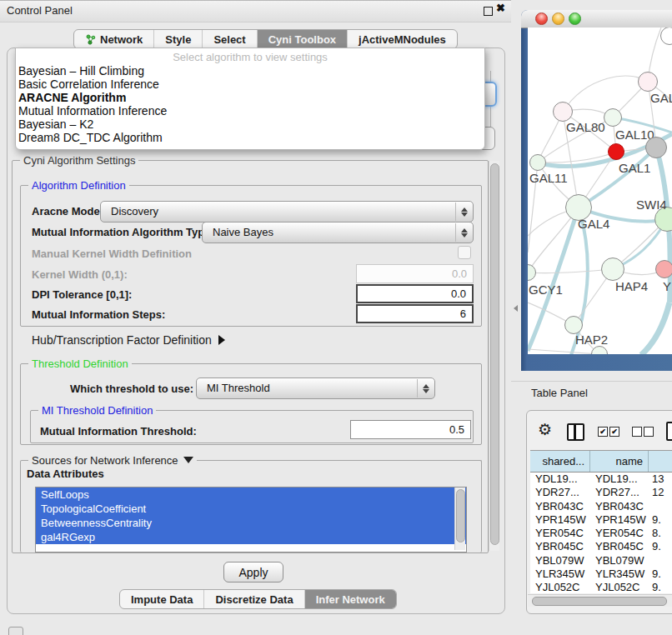 Image resolution: width=672 pixels, height=635 pixels. Describe the element at coordinates (575, 18) in the screenshot. I see `zoom-traffic-light-icon` at that location.